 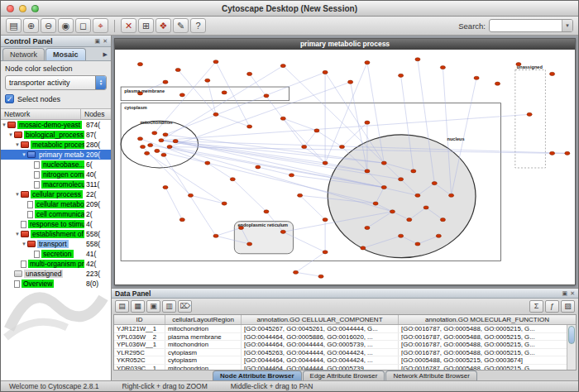 I want to click on minimize-window-icon, so click(x=23, y=8).